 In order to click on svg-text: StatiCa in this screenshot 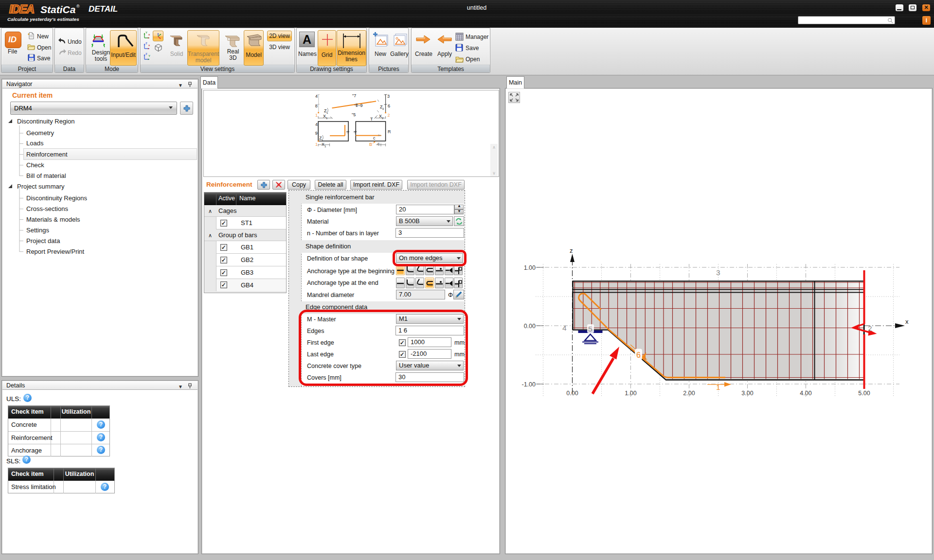, I will do `click(58, 10)`.